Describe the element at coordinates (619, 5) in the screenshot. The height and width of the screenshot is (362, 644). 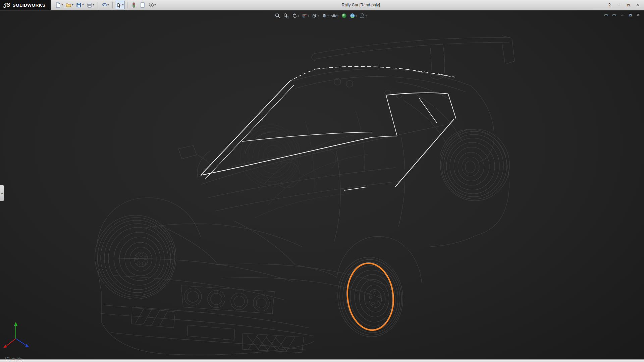
I see `minimize-button: –` at that location.